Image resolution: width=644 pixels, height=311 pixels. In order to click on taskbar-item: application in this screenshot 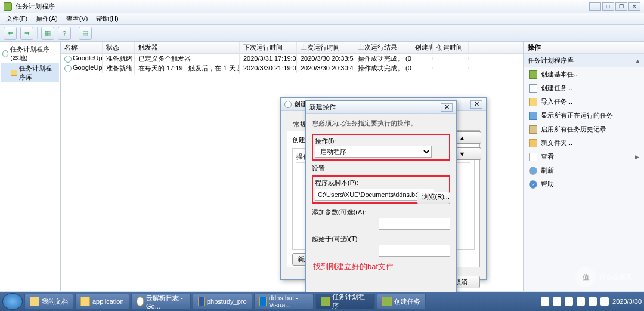, I will do `click(103, 301)`.